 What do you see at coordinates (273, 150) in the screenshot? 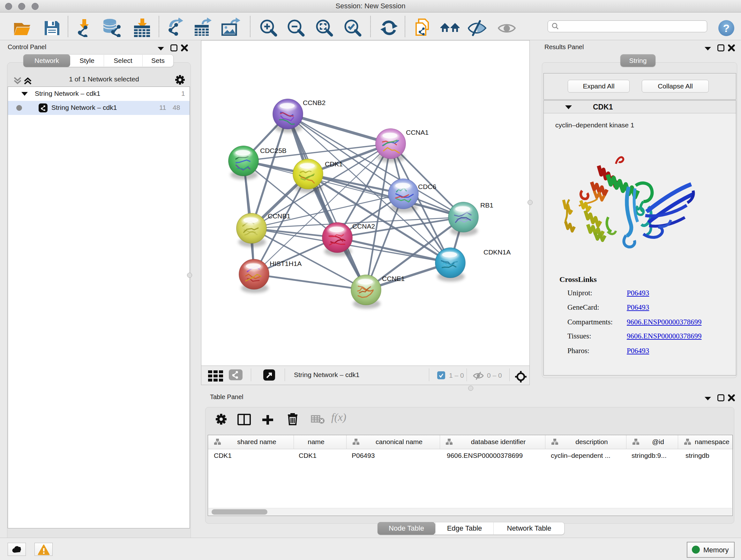
I see `svg-text: CDC25B` at bounding box center [273, 150].